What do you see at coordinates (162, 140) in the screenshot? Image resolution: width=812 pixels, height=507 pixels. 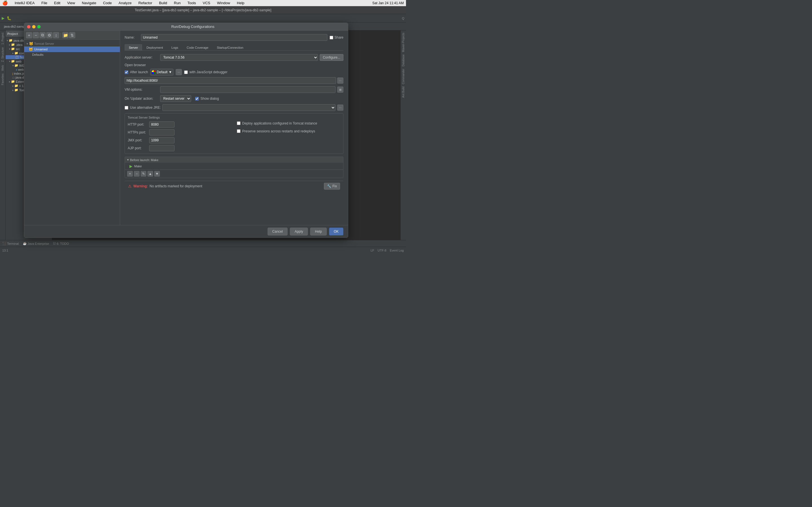 I see `jmx-port-input` at bounding box center [162, 140].